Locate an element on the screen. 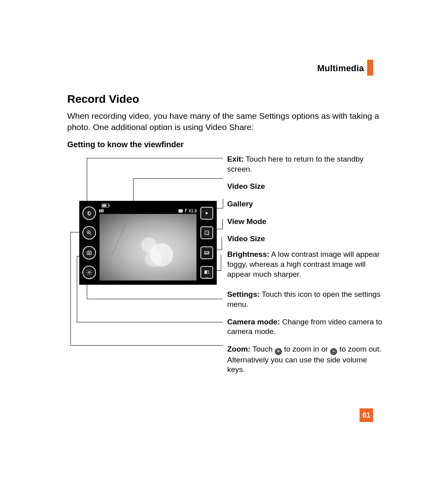 Image resolution: width=432 pixels, height=504 pixels. back-icon is located at coordinates (89, 213).